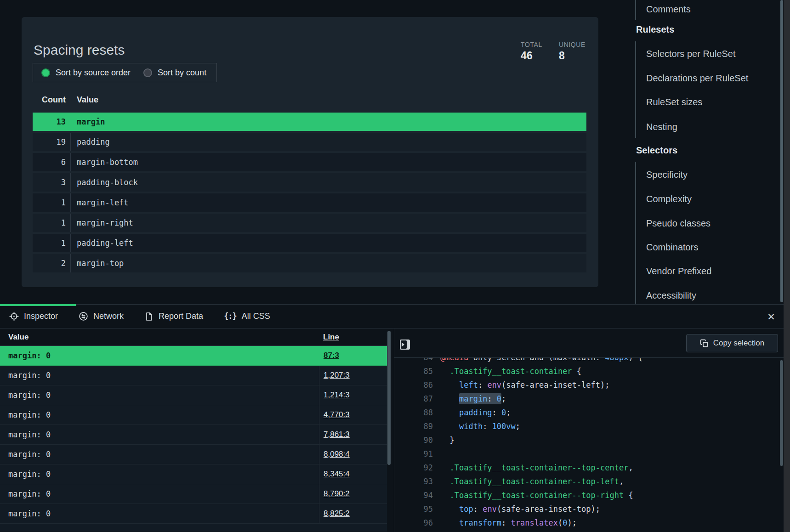 This screenshot has width=790, height=532. I want to click on result-line-link: 4,770:3, so click(336, 415).